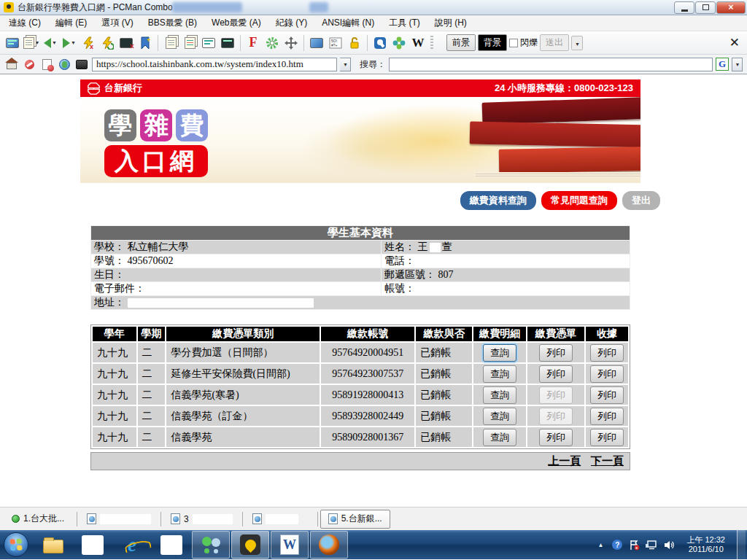 The width and height of the screenshot is (747, 560). What do you see at coordinates (214, 64) in the screenshot?
I see `address-input: https://school.taishinbank.com.tw/system…` at bounding box center [214, 64].